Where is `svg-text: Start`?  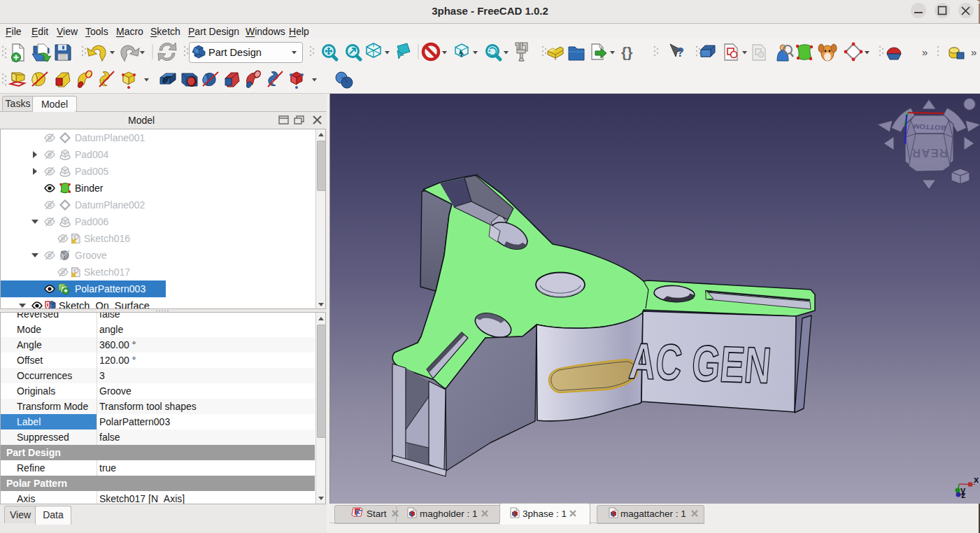 svg-text: Start is located at coordinates (376, 513).